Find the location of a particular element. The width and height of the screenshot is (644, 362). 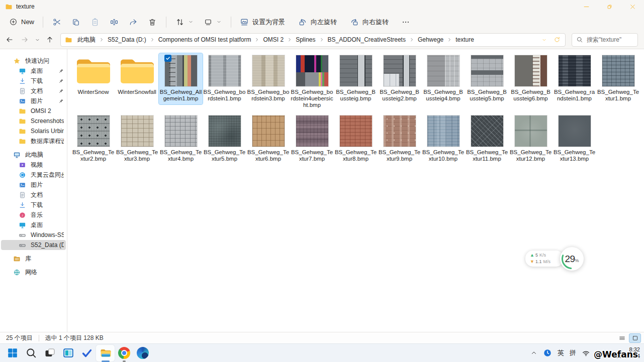

file-tile: BS_Gehweg_Textur10.bmp is located at coordinates (443, 139).